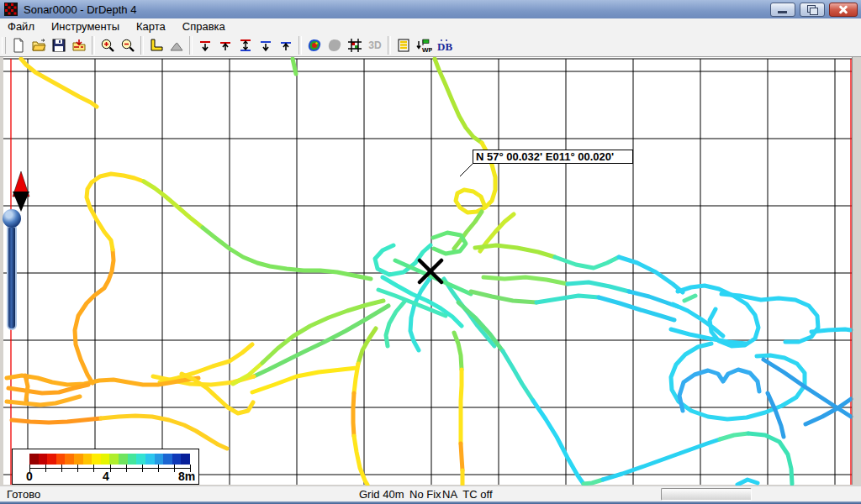  What do you see at coordinates (430, 494) in the screenshot?
I see `status-bar: Готово Grid 40m No Fix NA TC off` at bounding box center [430, 494].